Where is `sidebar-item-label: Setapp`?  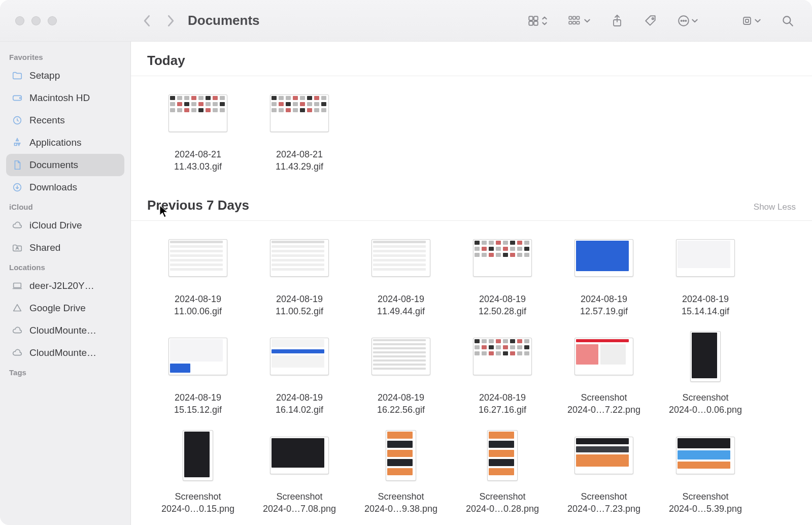 sidebar-item-label: Setapp is located at coordinates (45, 76).